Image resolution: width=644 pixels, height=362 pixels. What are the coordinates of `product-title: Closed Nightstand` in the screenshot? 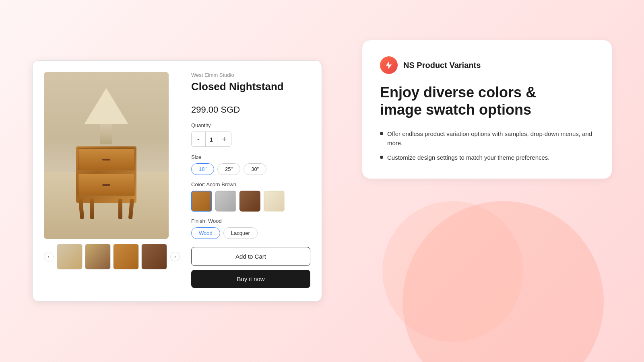 It's located at (251, 87).